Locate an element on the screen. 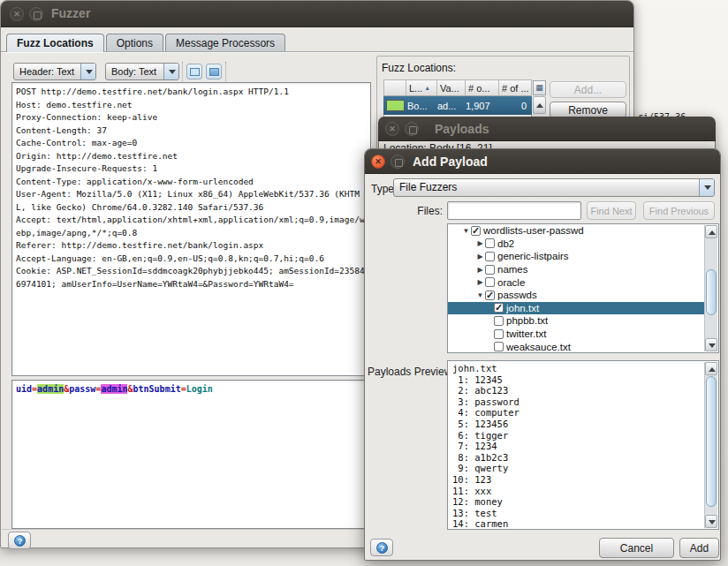 The image size is (728, 566). tree-item-label: generic-listpairs is located at coordinates (534, 256).